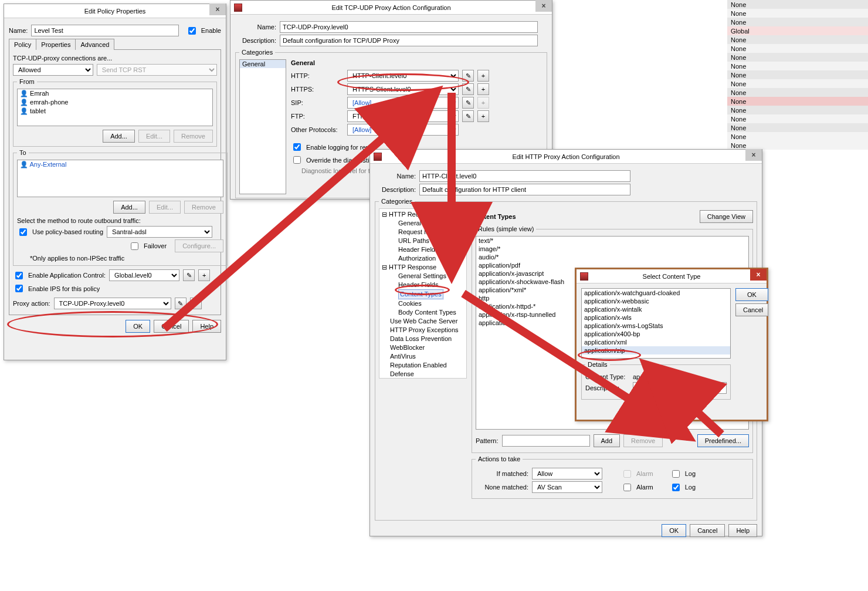 The width and height of the screenshot is (868, 591). I want to click on cat-general: General, so click(263, 64).